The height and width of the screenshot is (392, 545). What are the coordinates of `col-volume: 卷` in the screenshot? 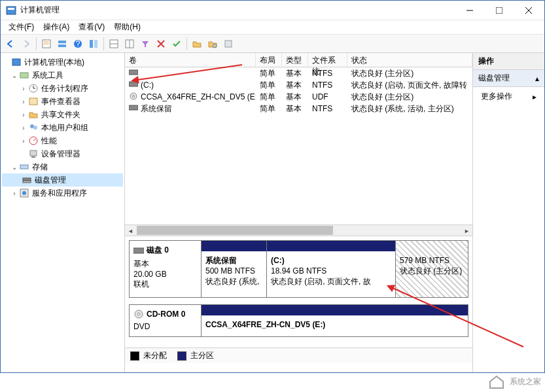 It's located at (190, 60).